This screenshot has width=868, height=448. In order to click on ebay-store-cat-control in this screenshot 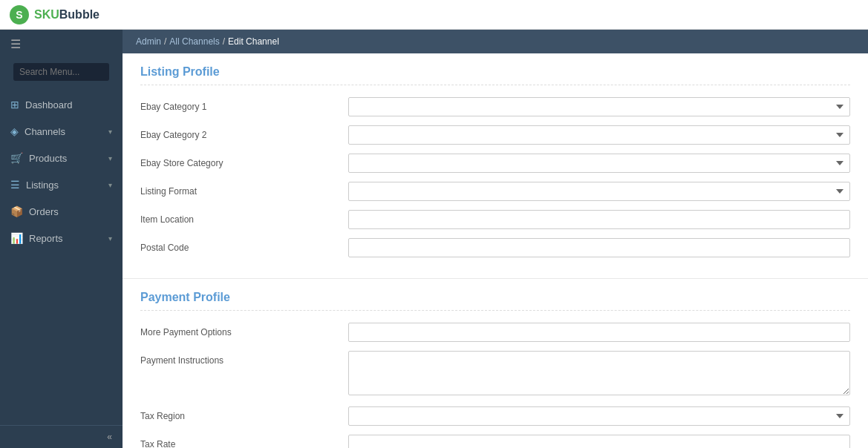, I will do `click(599, 163)`.